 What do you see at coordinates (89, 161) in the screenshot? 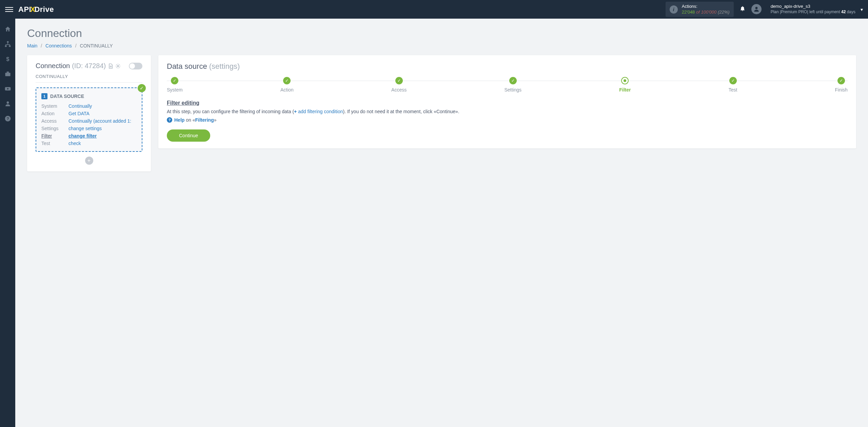
I see `add-destination-button: +` at bounding box center [89, 161].